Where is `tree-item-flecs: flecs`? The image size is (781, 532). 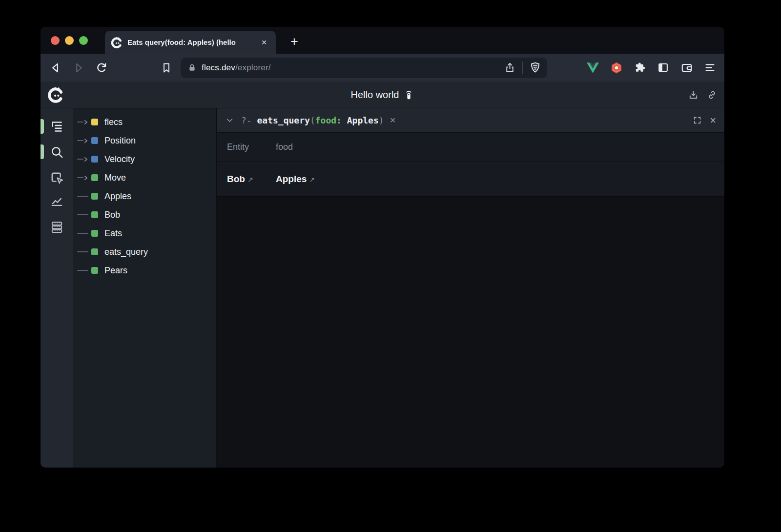 tree-item-flecs: flecs is located at coordinates (144, 122).